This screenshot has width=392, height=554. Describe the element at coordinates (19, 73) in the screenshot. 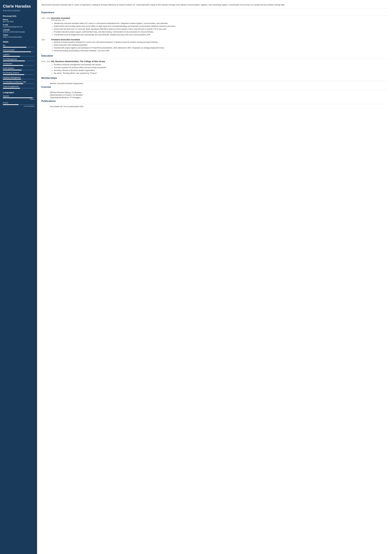

I see `skill-item: File-Sharing Systems` at that location.